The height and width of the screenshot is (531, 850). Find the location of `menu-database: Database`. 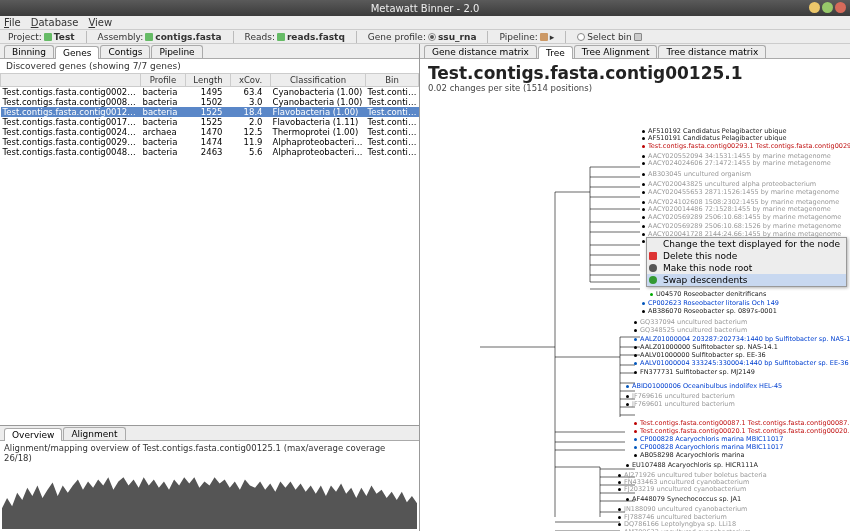

menu-database: Database is located at coordinates (55, 22).